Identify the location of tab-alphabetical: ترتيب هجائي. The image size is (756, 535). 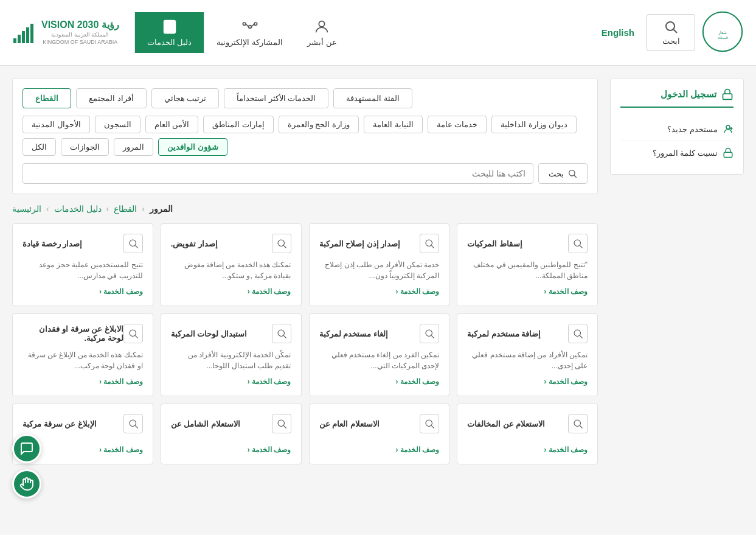
(186, 99).